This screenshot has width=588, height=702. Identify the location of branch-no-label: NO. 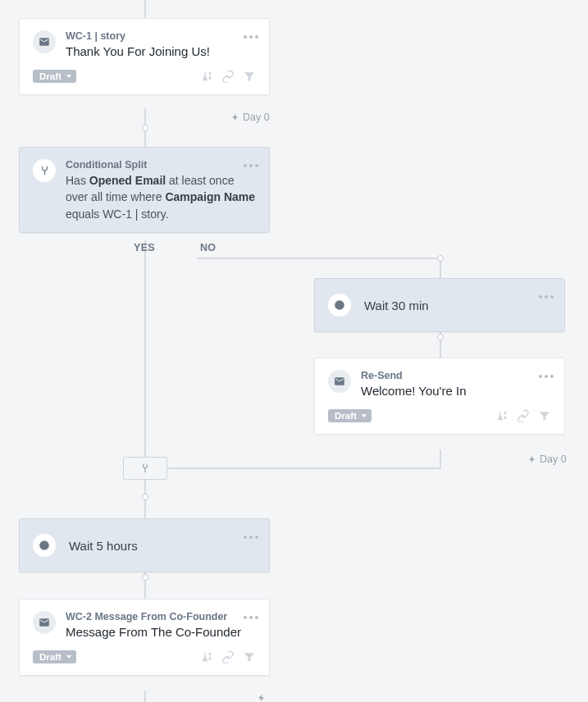
(208, 248).